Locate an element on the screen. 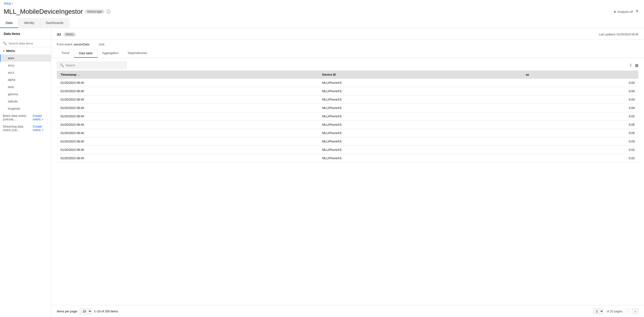 The image size is (644, 317). unit-label: Unit: is located at coordinates (102, 44).